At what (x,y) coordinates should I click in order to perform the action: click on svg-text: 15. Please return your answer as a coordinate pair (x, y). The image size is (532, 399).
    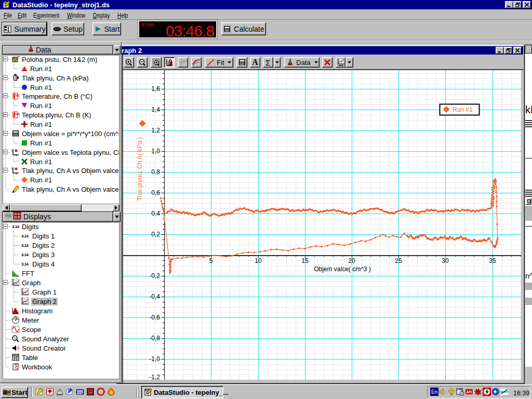
    Looking at the image, I should click on (305, 261).